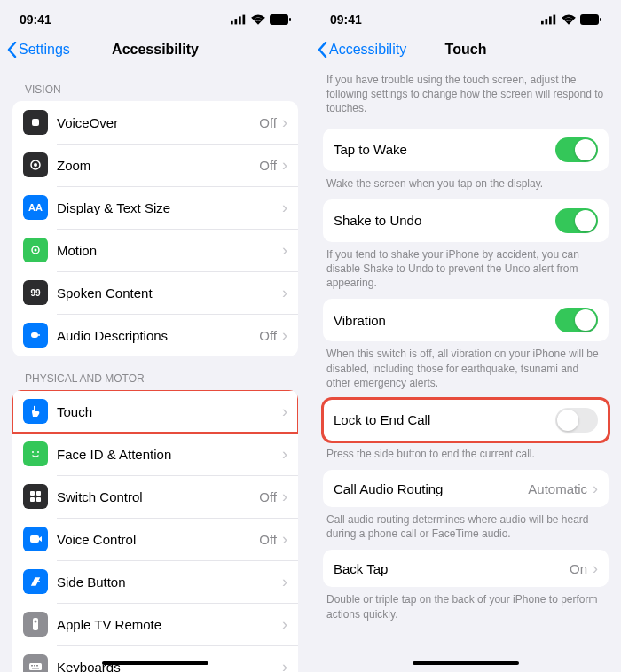 The image size is (621, 672). I want to click on section-header-physical: PHYSICAL AND MOTOR, so click(155, 373).